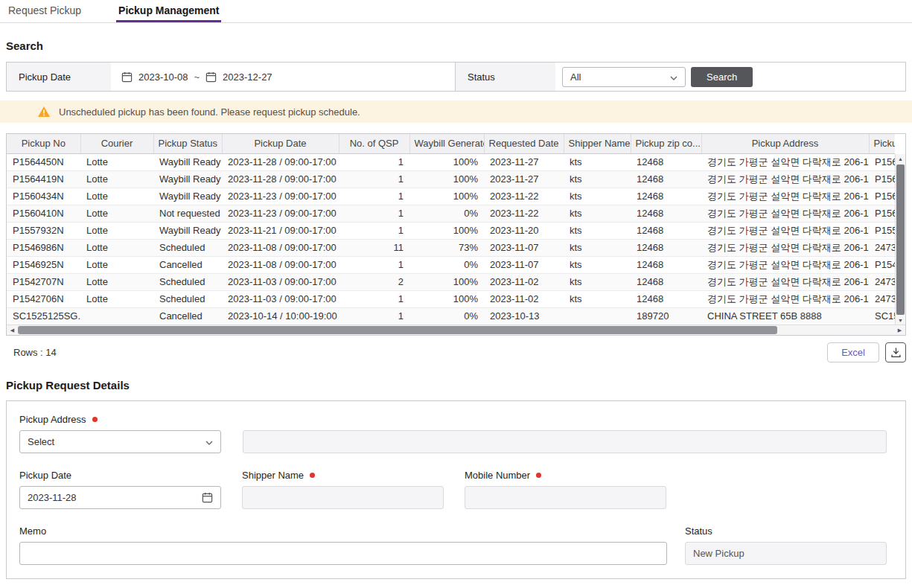 The image size is (912, 588). I want to click on pickup-date-filter-label: Pickup Date, so click(59, 77).